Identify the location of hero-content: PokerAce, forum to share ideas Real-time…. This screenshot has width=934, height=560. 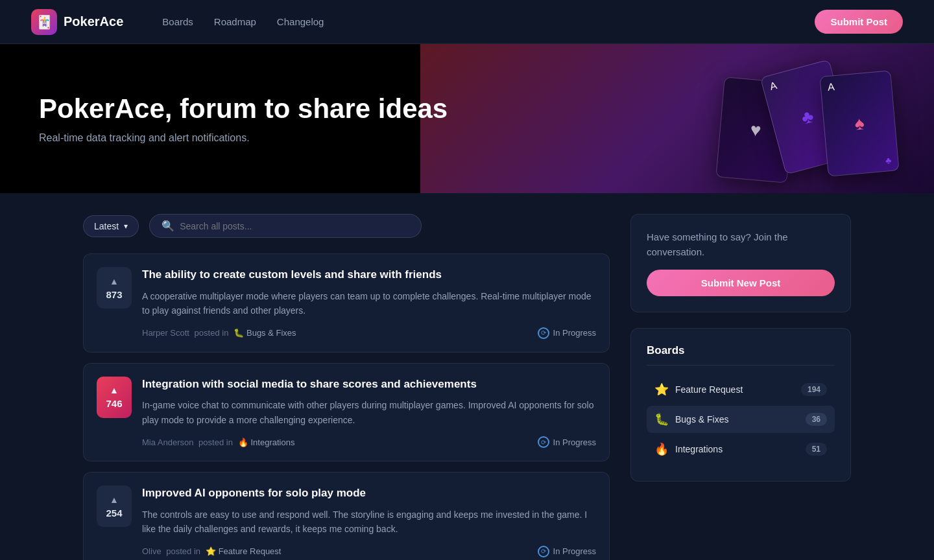
(243, 119).